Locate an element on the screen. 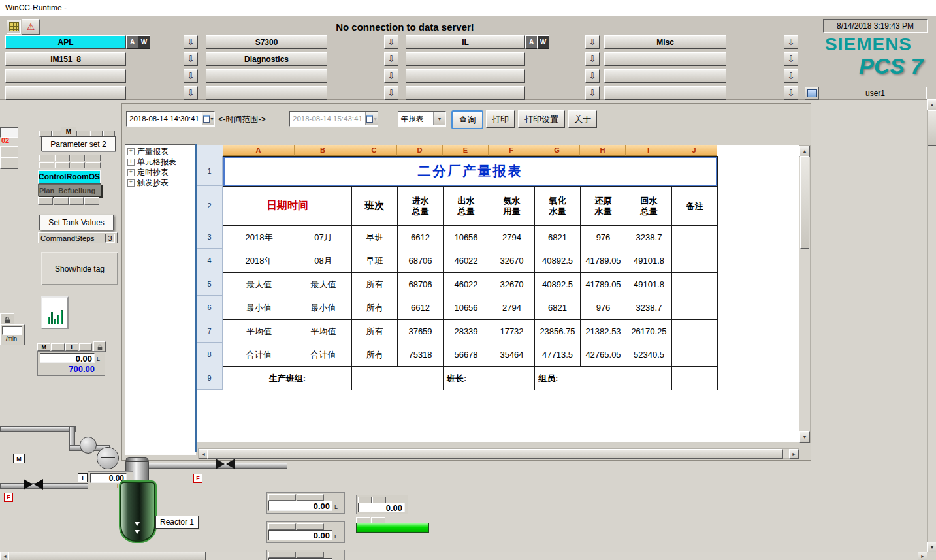  table-cell: 56678 is located at coordinates (466, 355).